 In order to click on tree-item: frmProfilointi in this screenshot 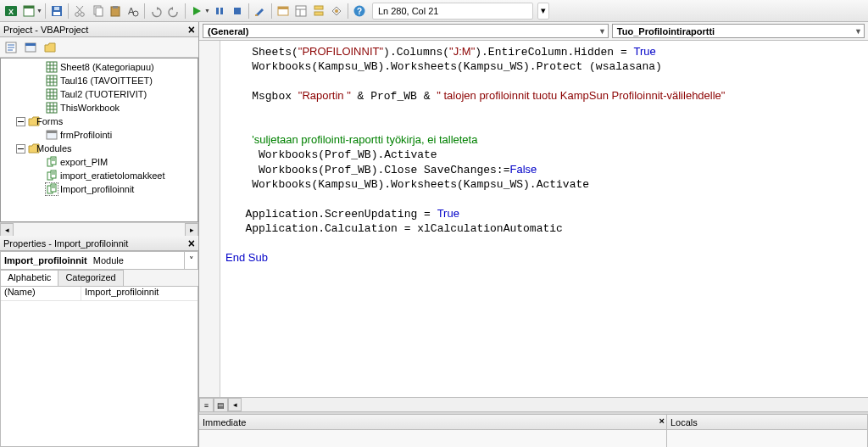, I will do `click(99, 135)`.